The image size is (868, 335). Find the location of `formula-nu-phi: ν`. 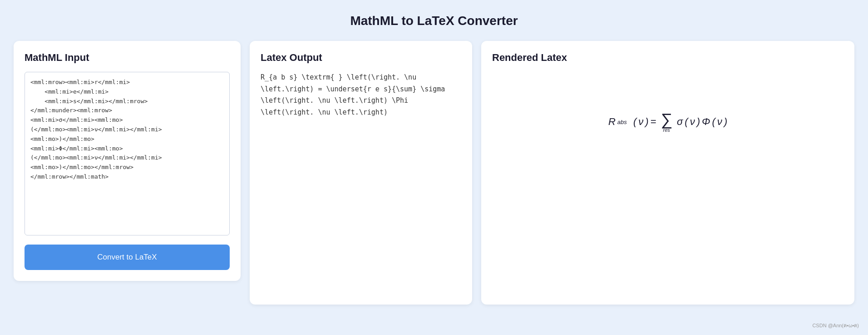

formula-nu-phi: ν is located at coordinates (720, 122).